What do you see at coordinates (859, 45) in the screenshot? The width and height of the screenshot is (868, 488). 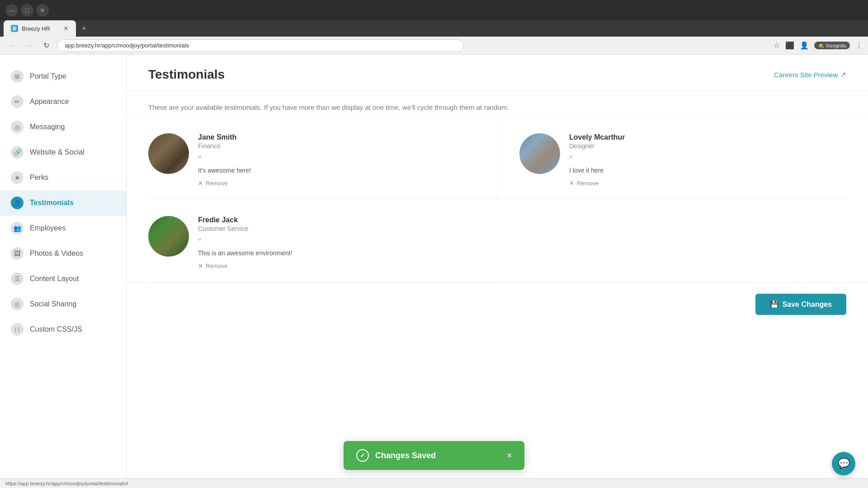 I see `menu-btn: ⋮` at bounding box center [859, 45].